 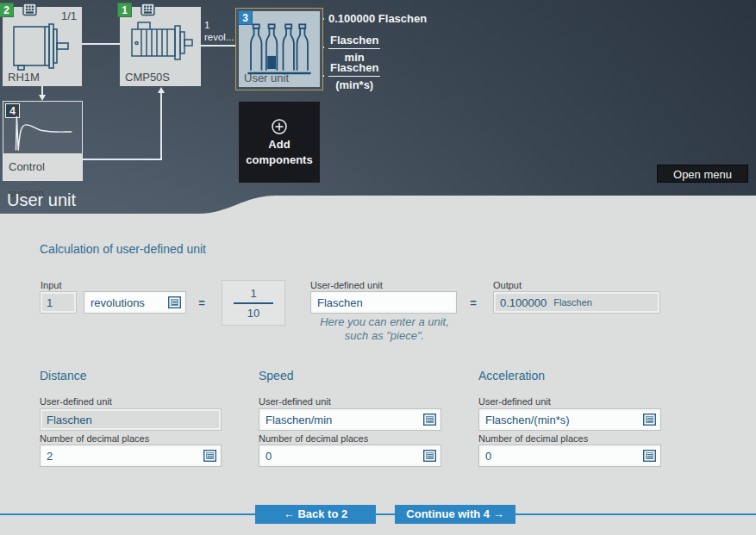 What do you see at coordinates (219, 31) in the screenshot?
I see `connector-label: 1 revol...` at bounding box center [219, 31].